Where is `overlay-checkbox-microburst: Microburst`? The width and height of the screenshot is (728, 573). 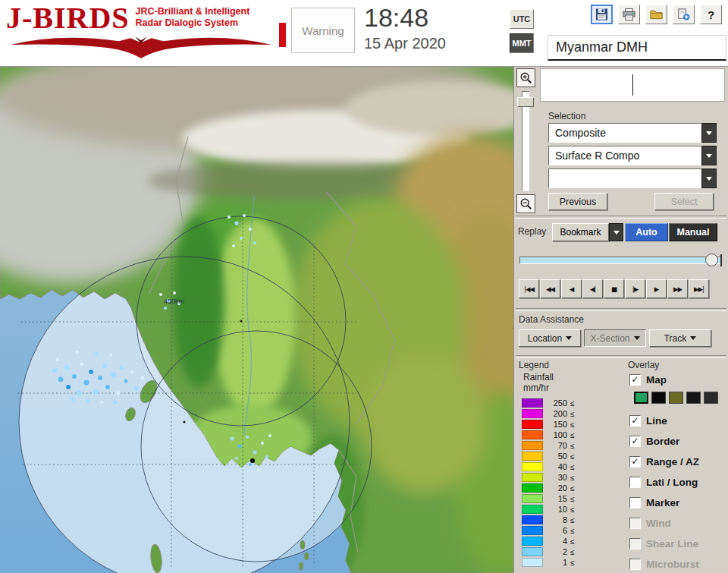
overlay-checkbox-microburst: Microburst is located at coordinates (664, 564).